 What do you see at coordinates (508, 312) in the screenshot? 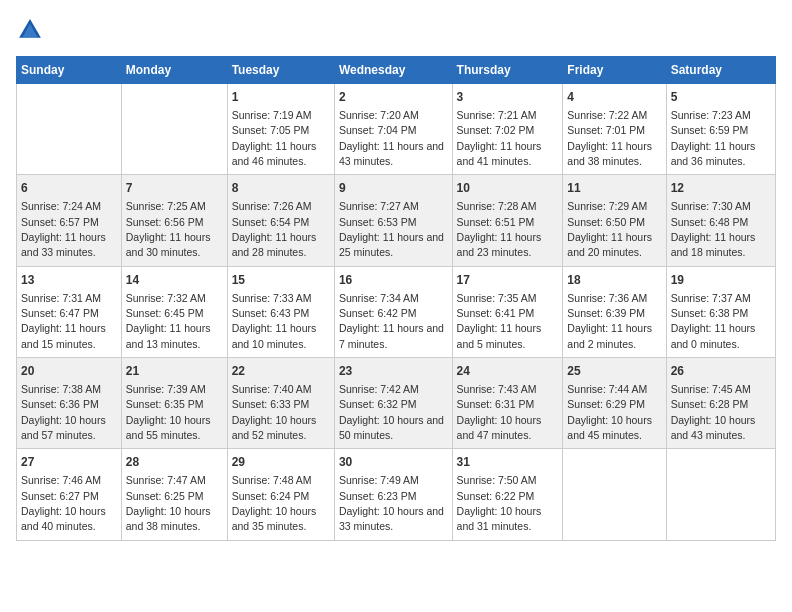
I see `calendar-cell: 17Sunrise: 7:35 AM Sunset: 6:41 PM Dayli…` at bounding box center [508, 312].